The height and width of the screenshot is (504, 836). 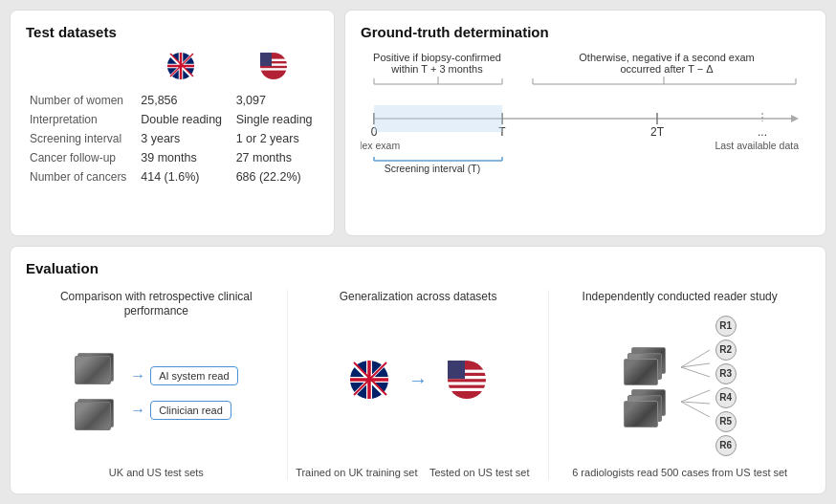 I want to click on reader-circle-r2: R2, so click(x=726, y=350).